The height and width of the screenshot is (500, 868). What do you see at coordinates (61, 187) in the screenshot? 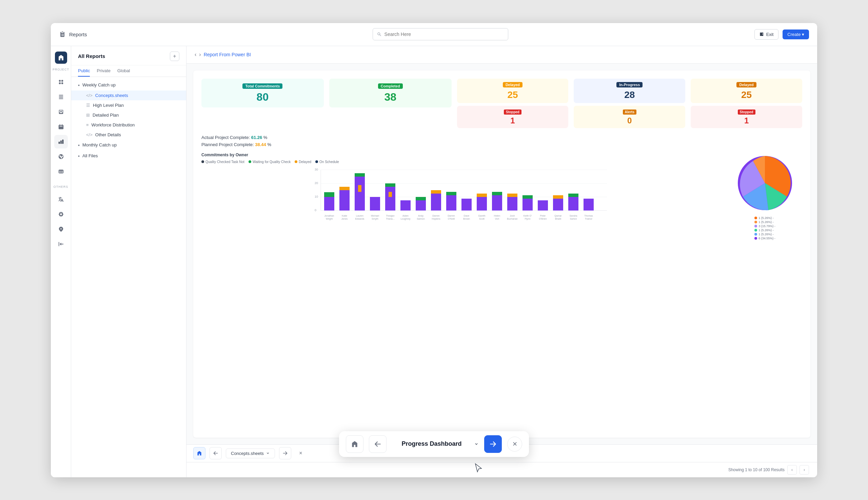
I see `others-label: OTHERS` at bounding box center [61, 187].